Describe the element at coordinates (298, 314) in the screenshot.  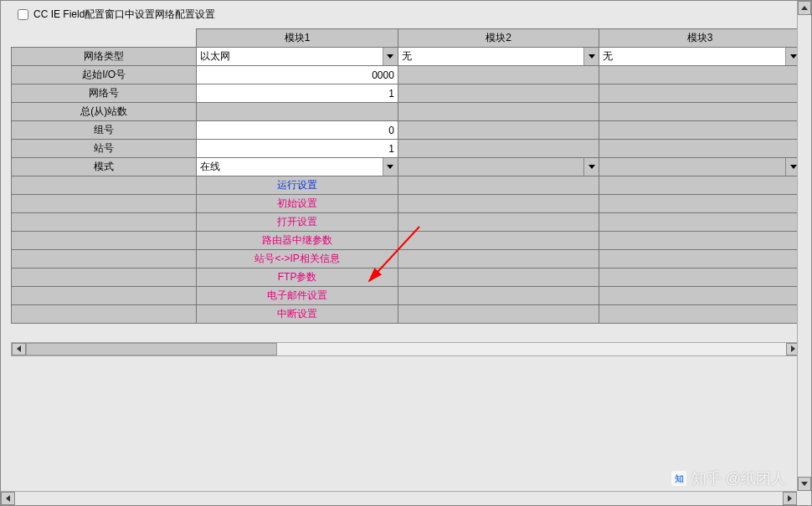
I see `interrupt-settings-link: 中断设置` at that location.